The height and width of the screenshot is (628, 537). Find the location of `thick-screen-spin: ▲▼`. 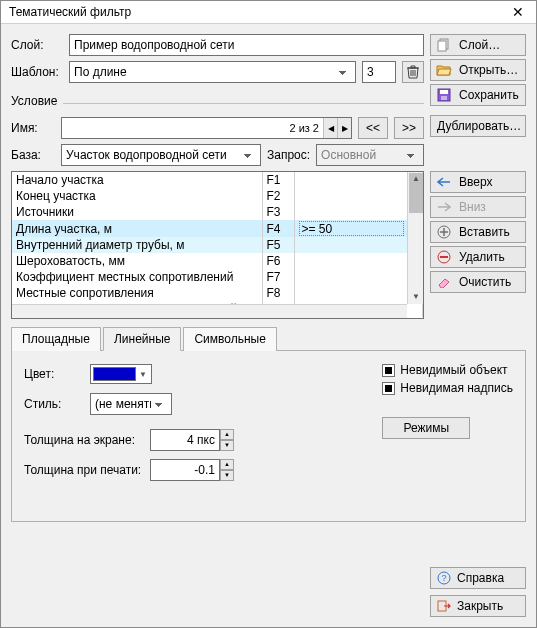

thick-screen-spin: ▲▼ is located at coordinates (227, 440).